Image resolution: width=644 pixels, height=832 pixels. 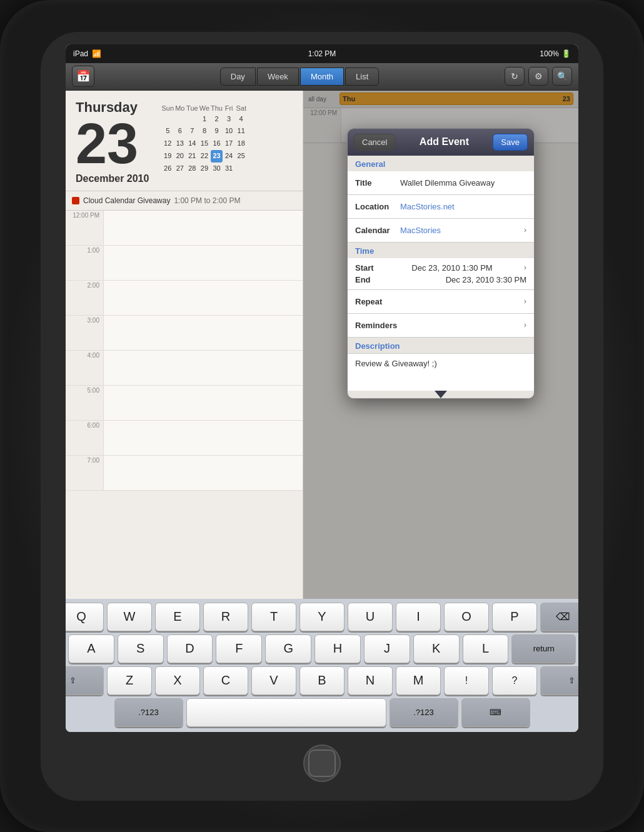 I want to click on mini-cal-row-2: 5 6 7 8 9 10 11, so click(x=204, y=131).